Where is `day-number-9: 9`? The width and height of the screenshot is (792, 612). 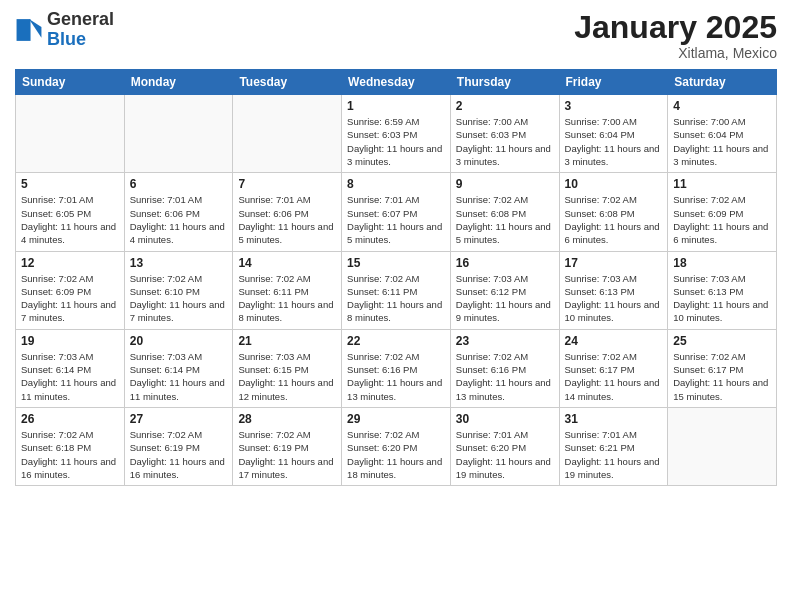
day-number-9: 9 is located at coordinates (505, 184).